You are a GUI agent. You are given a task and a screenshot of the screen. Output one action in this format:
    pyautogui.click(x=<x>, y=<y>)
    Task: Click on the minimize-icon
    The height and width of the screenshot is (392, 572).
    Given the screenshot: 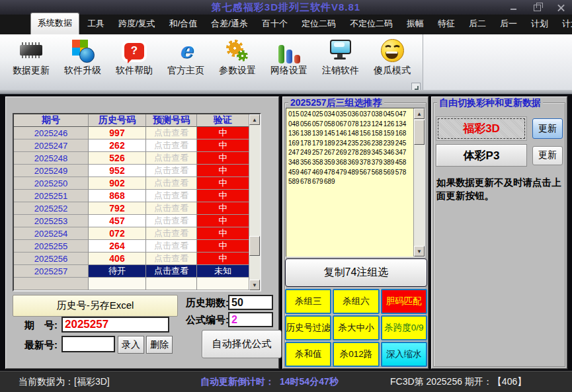 What is the action you would take?
    pyautogui.click(x=513, y=7)
    